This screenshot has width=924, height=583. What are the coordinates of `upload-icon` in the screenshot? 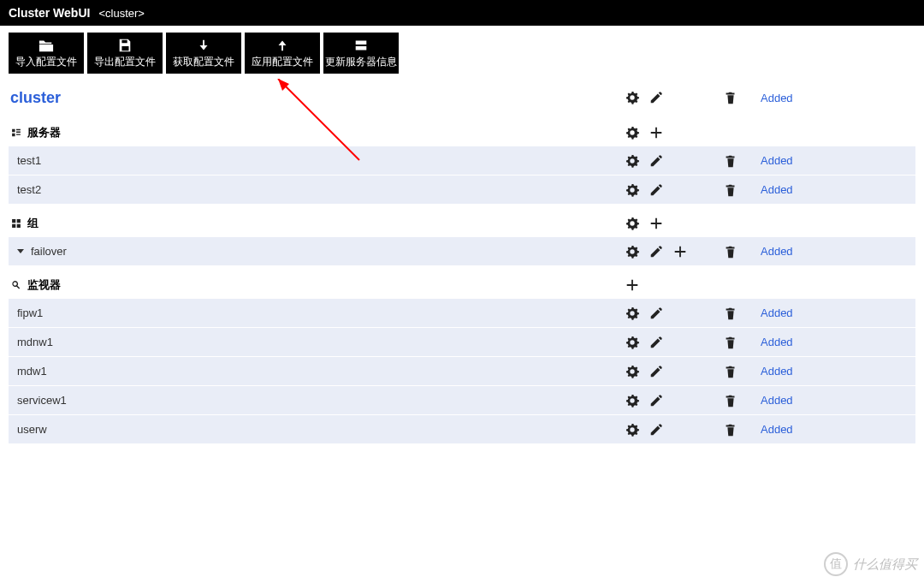 It's located at (282, 45).